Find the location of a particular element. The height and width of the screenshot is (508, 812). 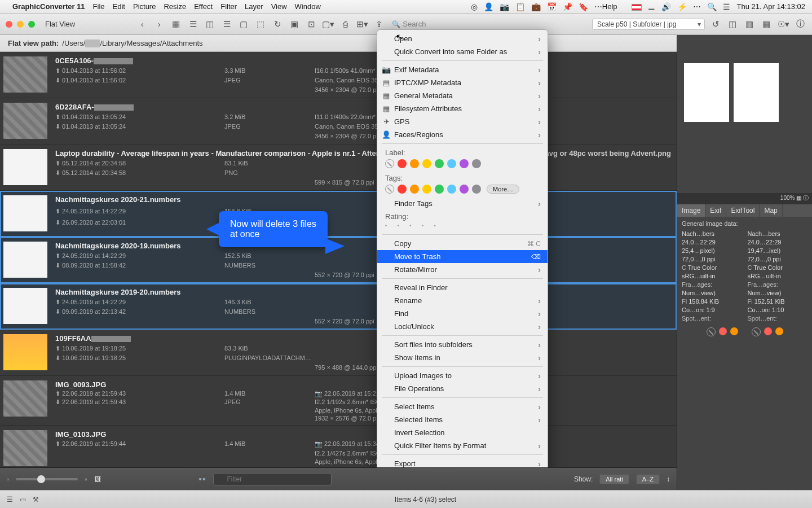

ctx-invert-selection: Invert Selection is located at coordinates (462, 432).